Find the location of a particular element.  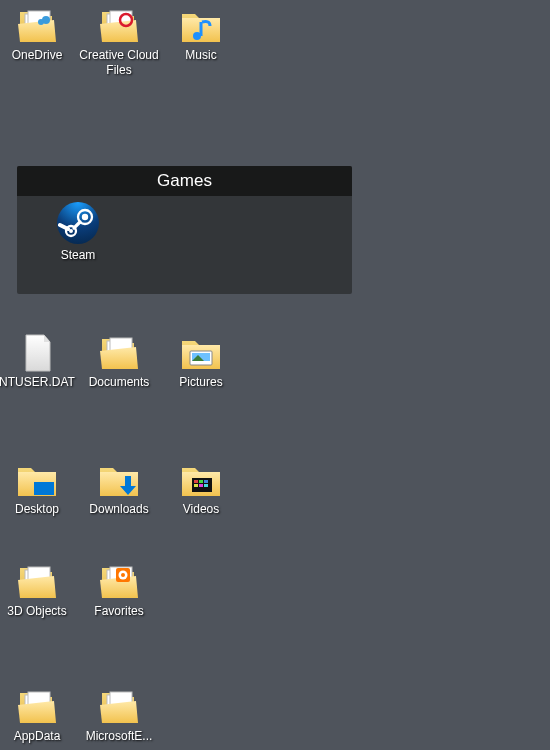

documents-label: Documents is located at coordinates (120, 382).